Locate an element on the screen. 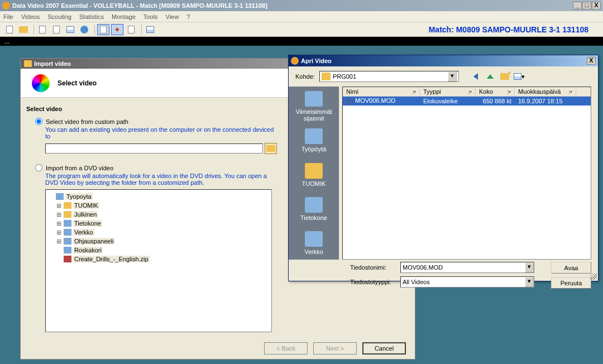 This screenshot has height=364, width=603. filename-input is located at coordinates (463, 267).